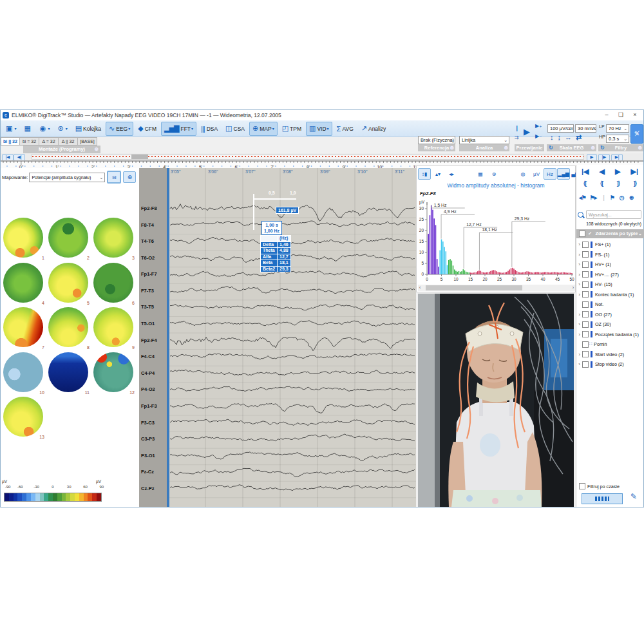  I want to click on event-type-row-11: ∷Pomiń, so click(611, 344).